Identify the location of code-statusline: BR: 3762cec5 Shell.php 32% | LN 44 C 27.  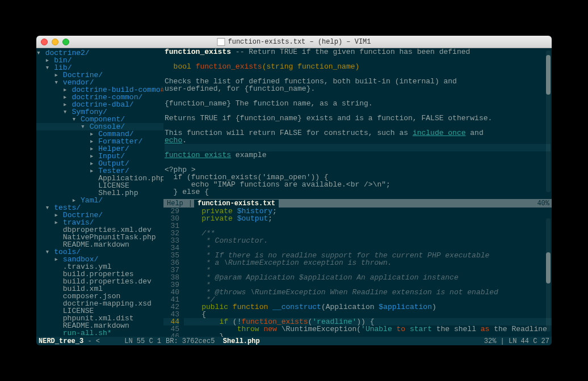
(358, 341).